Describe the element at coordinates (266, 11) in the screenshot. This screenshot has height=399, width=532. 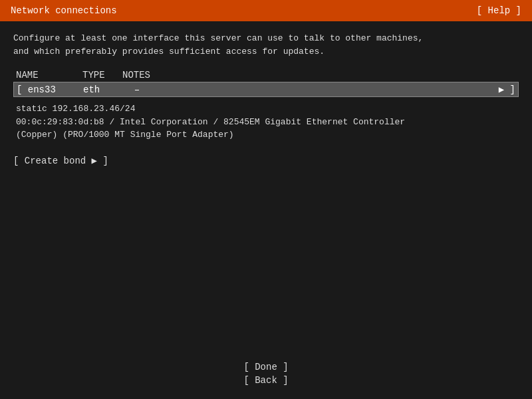
I see `header: Network connections [ Help ]` at that location.